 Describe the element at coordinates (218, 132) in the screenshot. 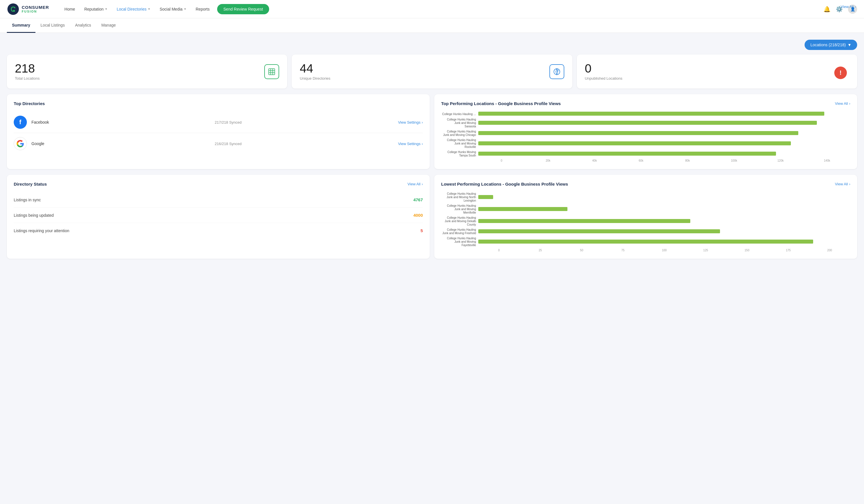

I see `top-directories-card: Top Directories f Facebook 217/218 Synce…` at that location.